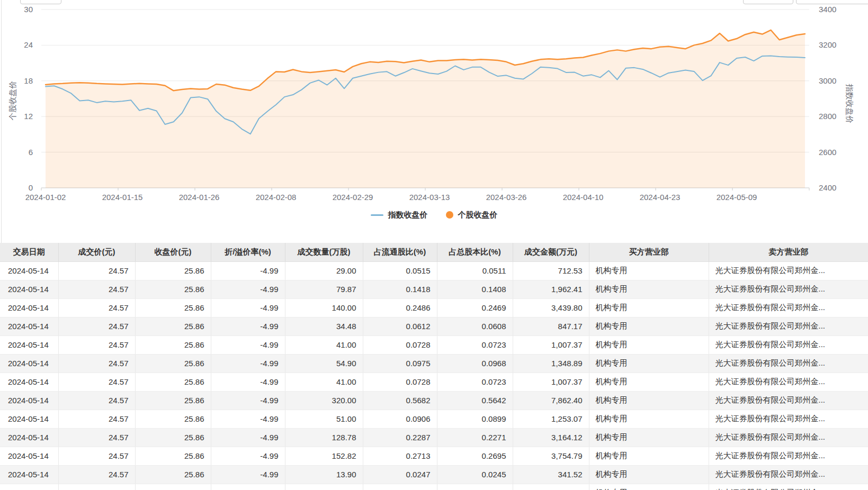 Image resolution: width=868 pixels, height=490 pixels. Describe the element at coordinates (660, 197) in the screenshot. I see `x-axis-label: 2024-04-23` at that location.